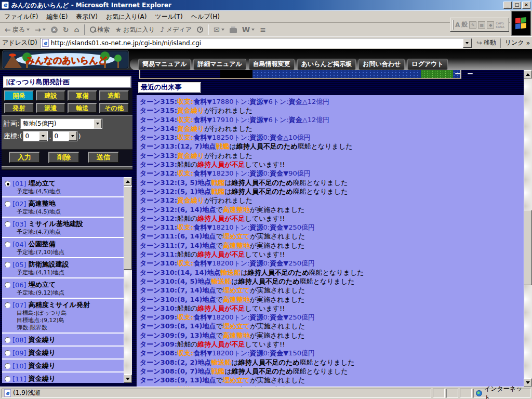 The image size is (532, 399). What do you see at coordinates (331, 282) in the screenshot?
I see `log-line: ターン310:(2, 3)地点輸送船は維持人員不足のため廃船となりました` at bounding box center [331, 282].